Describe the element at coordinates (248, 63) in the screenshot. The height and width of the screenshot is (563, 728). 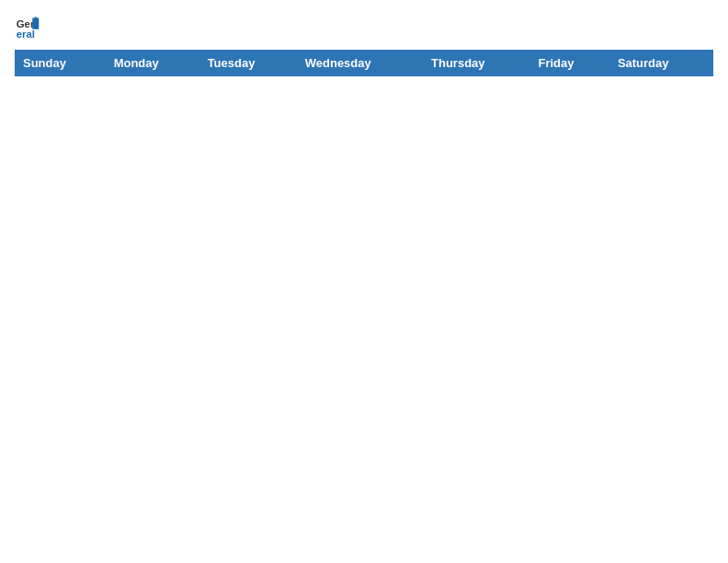
I see `weekday-header-tuesday: Tuesday` at that location.